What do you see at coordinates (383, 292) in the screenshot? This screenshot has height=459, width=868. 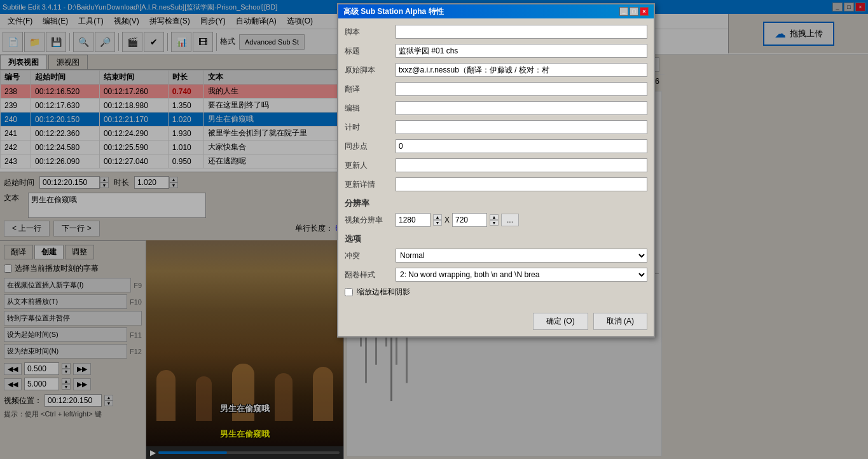 I see `scale-label: 缩放边框和阴影` at bounding box center [383, 292].